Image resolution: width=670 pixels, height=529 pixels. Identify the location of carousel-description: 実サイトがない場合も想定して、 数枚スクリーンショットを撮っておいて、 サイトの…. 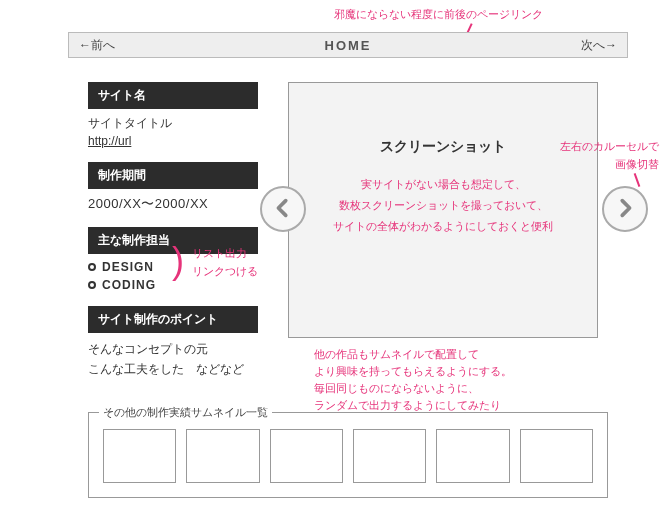
(443, 206).